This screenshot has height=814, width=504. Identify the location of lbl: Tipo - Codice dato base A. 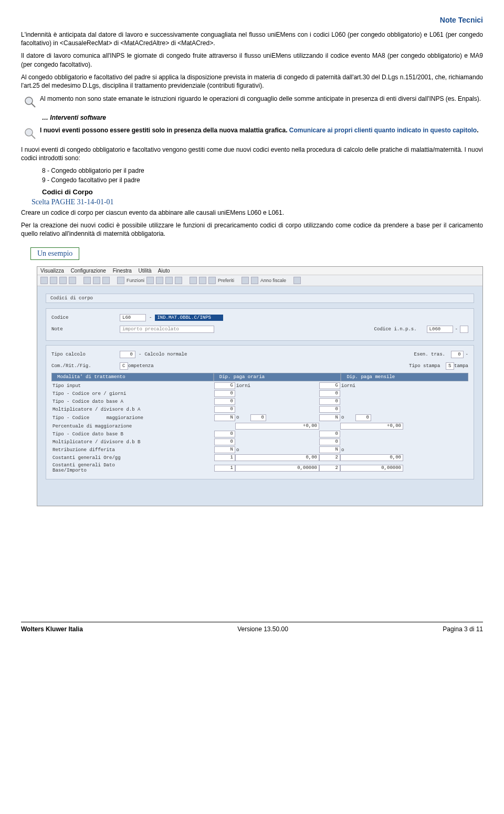
(101, 402).